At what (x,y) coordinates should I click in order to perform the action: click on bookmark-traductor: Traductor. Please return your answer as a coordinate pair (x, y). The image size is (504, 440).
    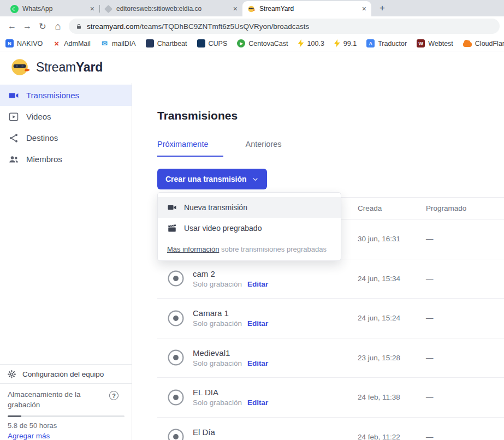
    Looking at the image, I should click on (387, 44).